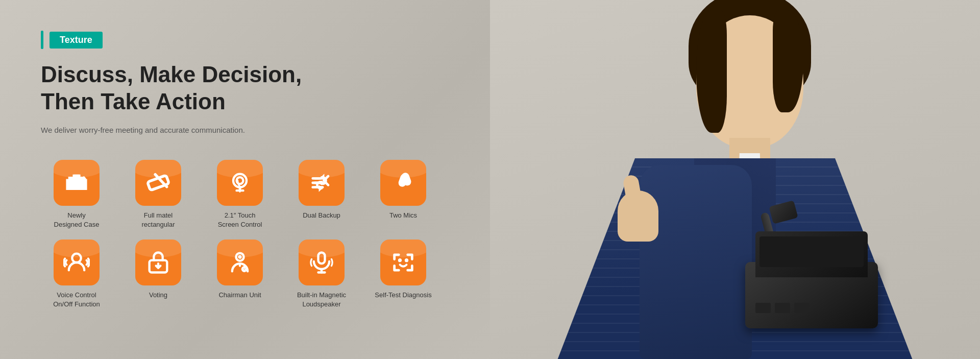 The width and height of the screenshot is (980, 359). I want to click on touch-icon, so click(240, 183).